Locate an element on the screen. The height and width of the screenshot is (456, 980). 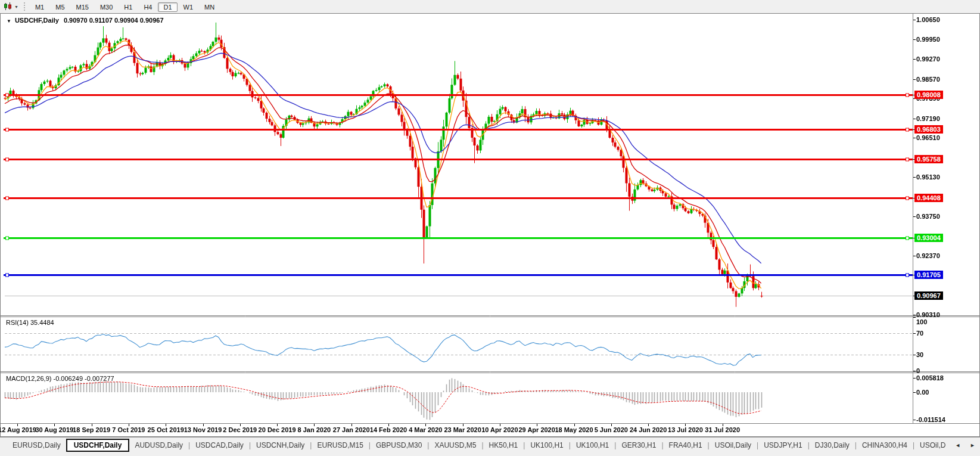
chart-tab-usdjpy-h1: USDJPY,H1 is located at coordinates (783, 445).